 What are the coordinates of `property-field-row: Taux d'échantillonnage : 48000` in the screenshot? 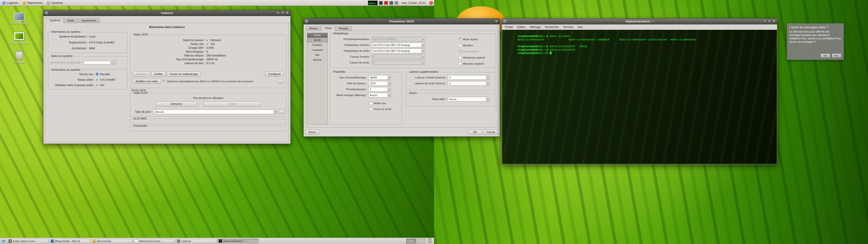 It's located at (361, 78).